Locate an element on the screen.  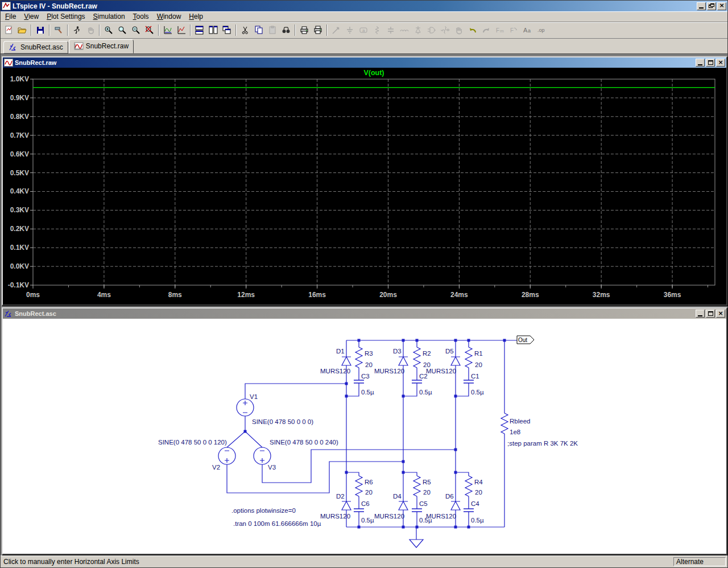
menu-simulation: Simulation is located at coordinates (109, 17).